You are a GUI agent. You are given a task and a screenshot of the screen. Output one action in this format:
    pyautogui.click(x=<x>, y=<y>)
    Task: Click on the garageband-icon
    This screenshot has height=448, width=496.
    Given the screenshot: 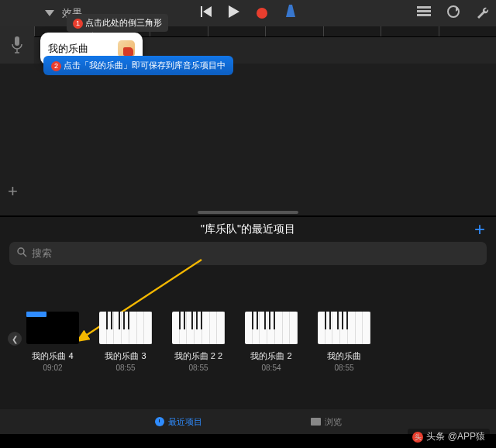 What is the action you would take?
    pyautogui.click(x=126, y=49)
    